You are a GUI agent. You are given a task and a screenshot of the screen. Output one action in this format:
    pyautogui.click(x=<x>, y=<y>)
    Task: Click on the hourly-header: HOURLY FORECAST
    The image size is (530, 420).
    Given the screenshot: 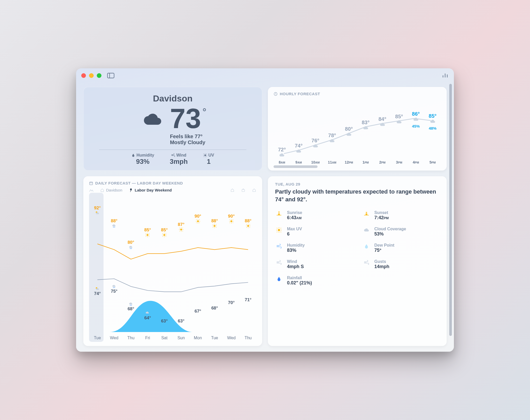 What is the action you would take?
    pyautogui.click(x=357, y=94)
    